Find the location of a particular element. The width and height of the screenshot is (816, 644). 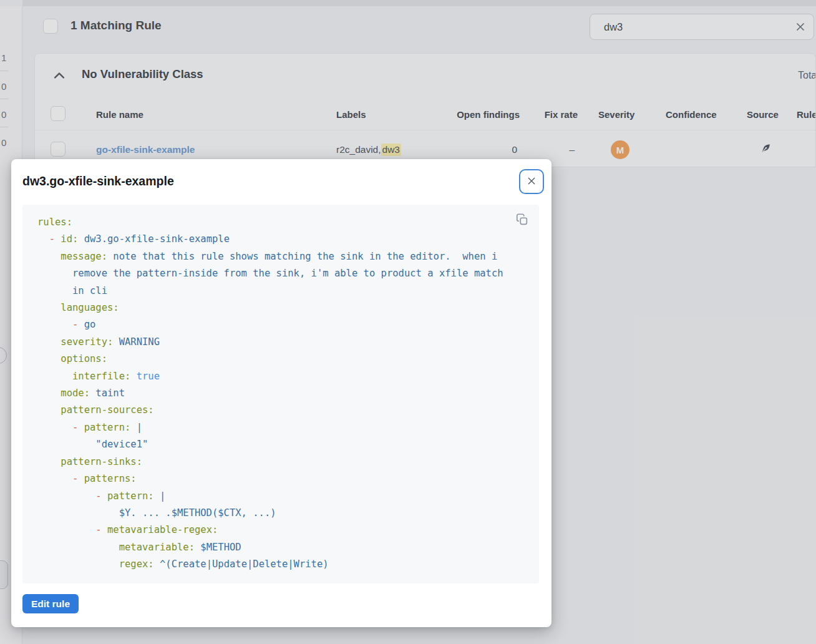

copy-icon is located at coordinates (522, 223).